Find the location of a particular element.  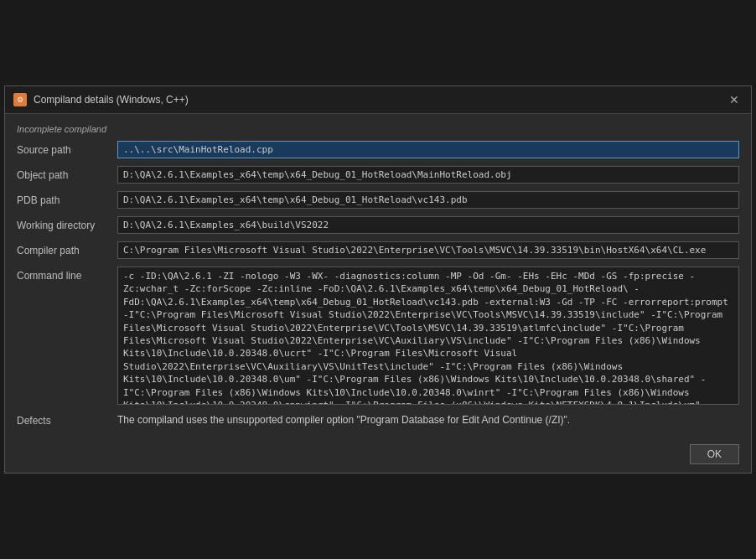

ok-button: OK is located at coordinates (714, 454).